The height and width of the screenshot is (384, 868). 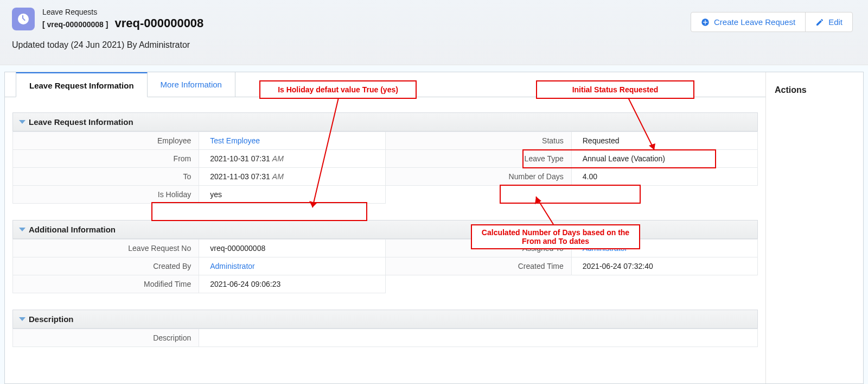 What do you see at coordinates (235, 141) in the screenshot?
I see `employee-link: Test Employee` at bounding box center [235, 141].